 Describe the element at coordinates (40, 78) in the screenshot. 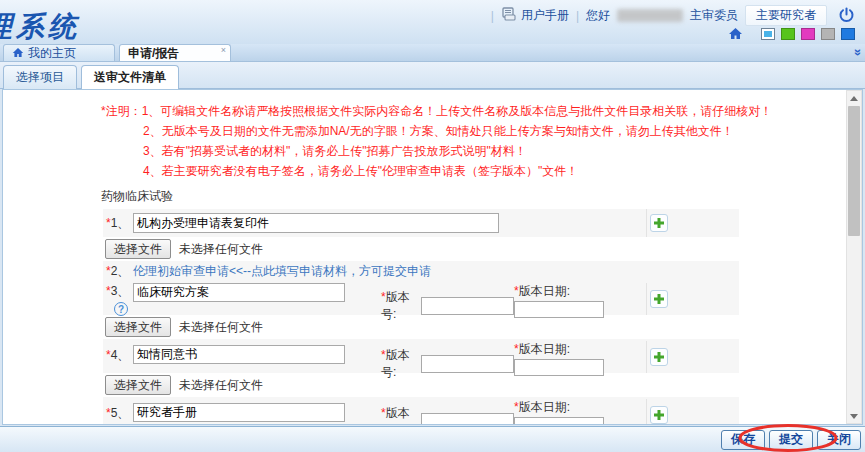

I see `tab-select-project-label: 选择项目` at that location.